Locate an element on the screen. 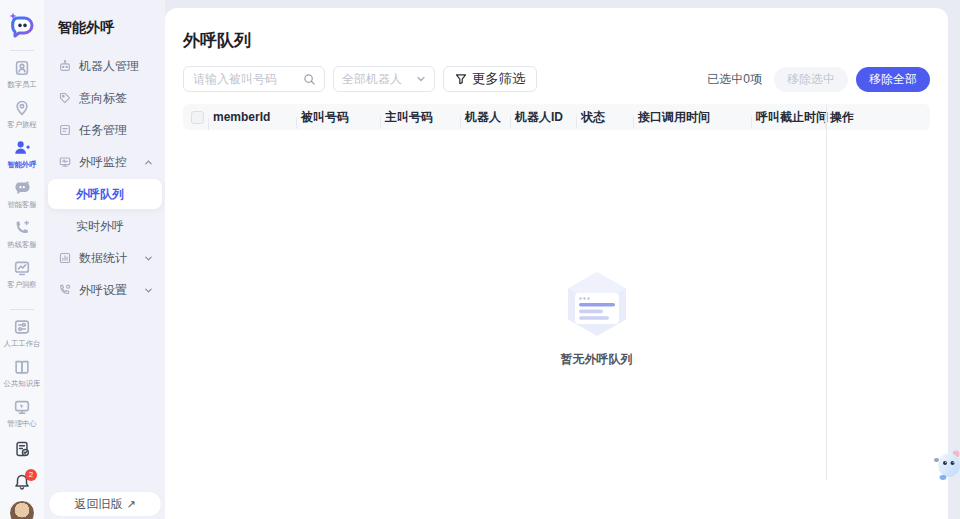 The height and width of the screenshot is (519, 960). sidebar-item-label: 外呼监控 is located at coordinates (103, 162).